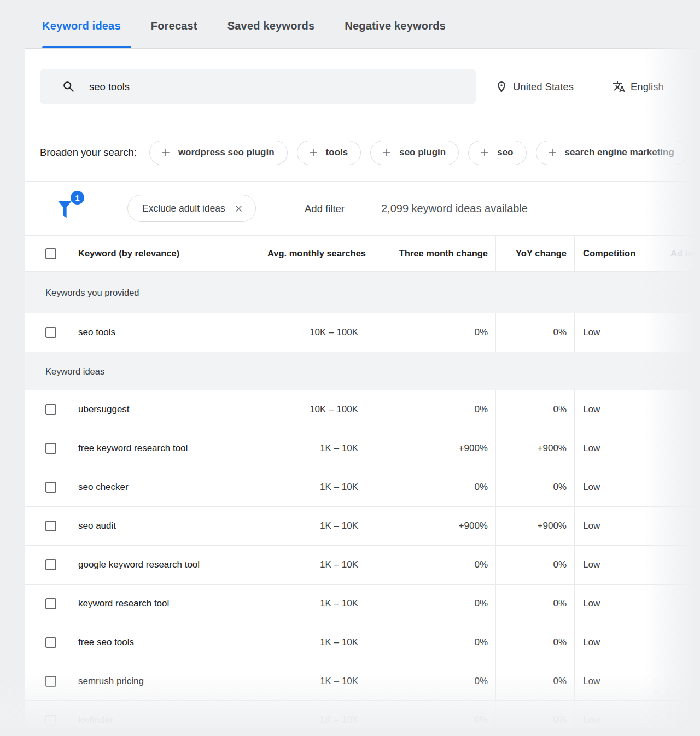 The image size is (700, 736). I want to click on search-section: United States English, so click(362, 86).